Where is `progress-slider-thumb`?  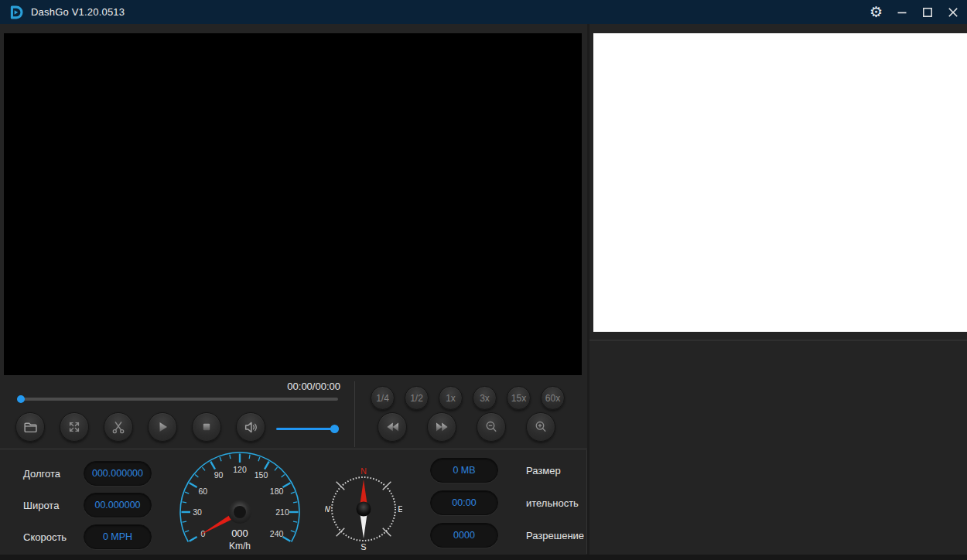
progress-slider-thumb is located at coordinates (21, 399).